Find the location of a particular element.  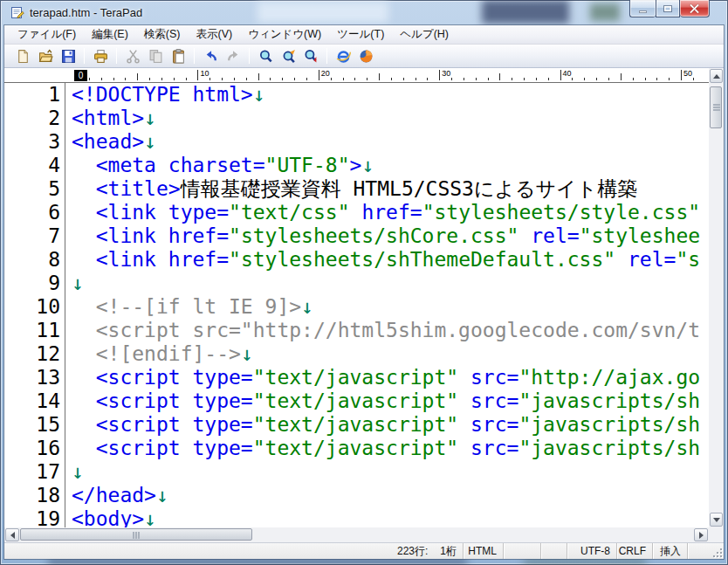

code-text: <!DOCTYPE html>↓ is located at coordinates (166, 94).